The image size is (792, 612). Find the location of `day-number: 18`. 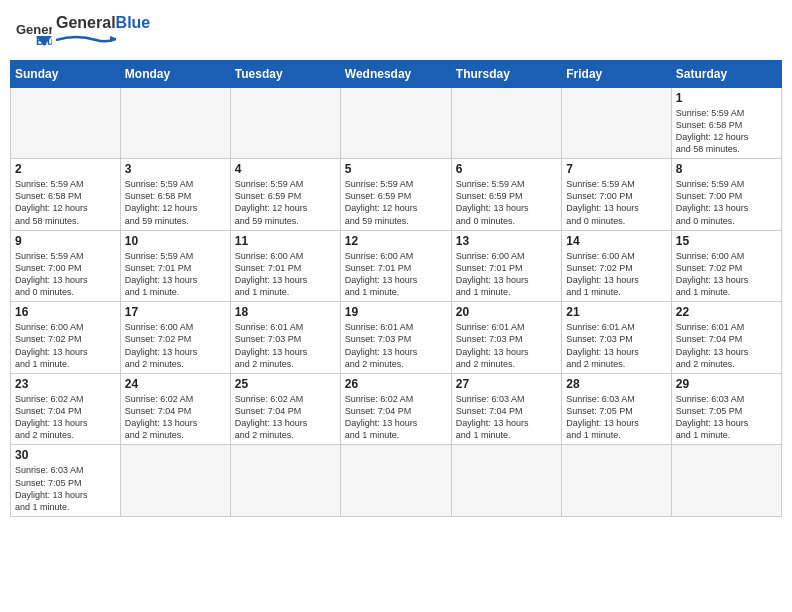

day-number: 18 is located at coordinates (286, 312).